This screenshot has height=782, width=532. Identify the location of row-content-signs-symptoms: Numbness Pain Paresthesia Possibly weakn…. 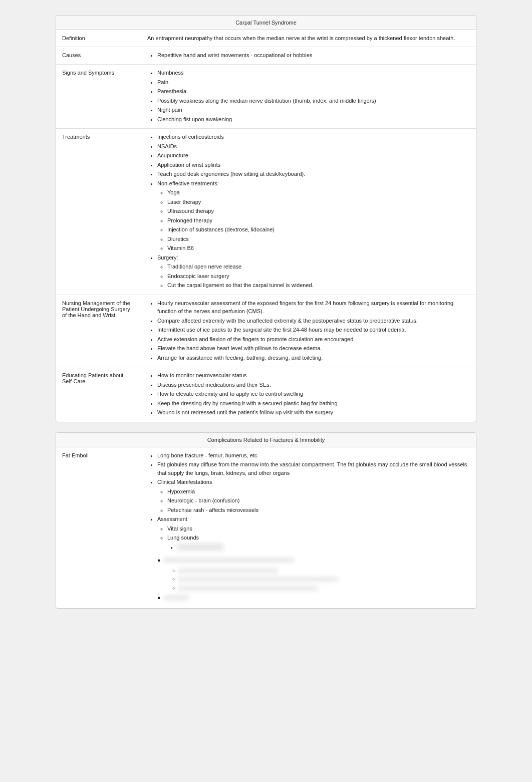
(309, 96).